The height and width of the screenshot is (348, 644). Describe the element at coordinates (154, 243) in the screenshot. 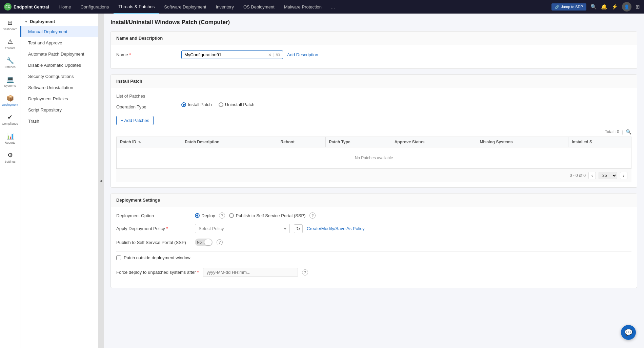

I see `publish-ssp-label: Publish to Self Service Portal (SSP)` at that location.